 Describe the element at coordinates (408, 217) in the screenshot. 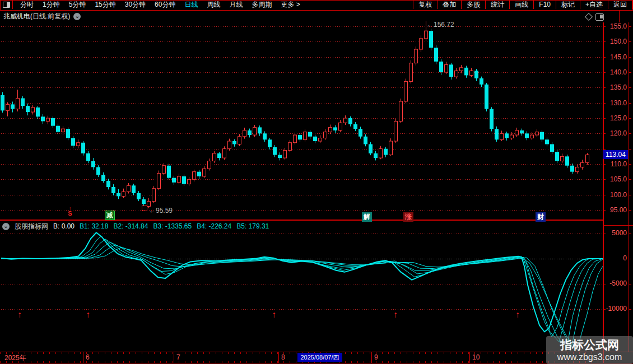

I see `event-tag-涨: 涨` at that location.